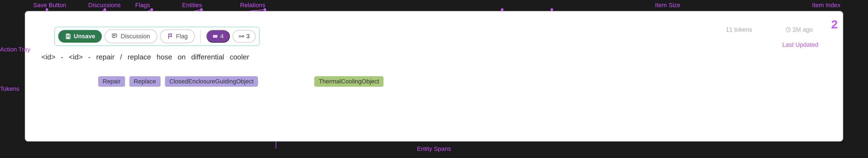 This screenshot has height=158, width=868. Describe the element at coordinates (115, 36) in the screenshot. I see `discussion-icon` at that location.